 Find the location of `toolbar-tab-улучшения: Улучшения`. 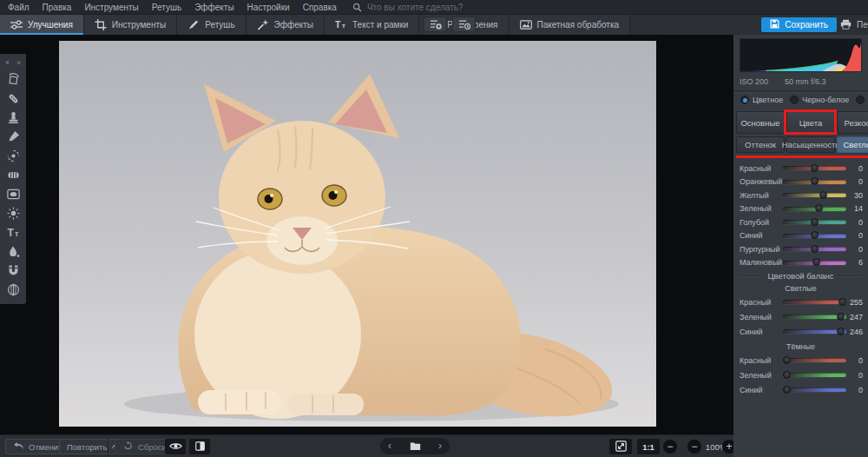

toolbar-tab-улучшения: Улучшения is located at coordinates (42, 24).